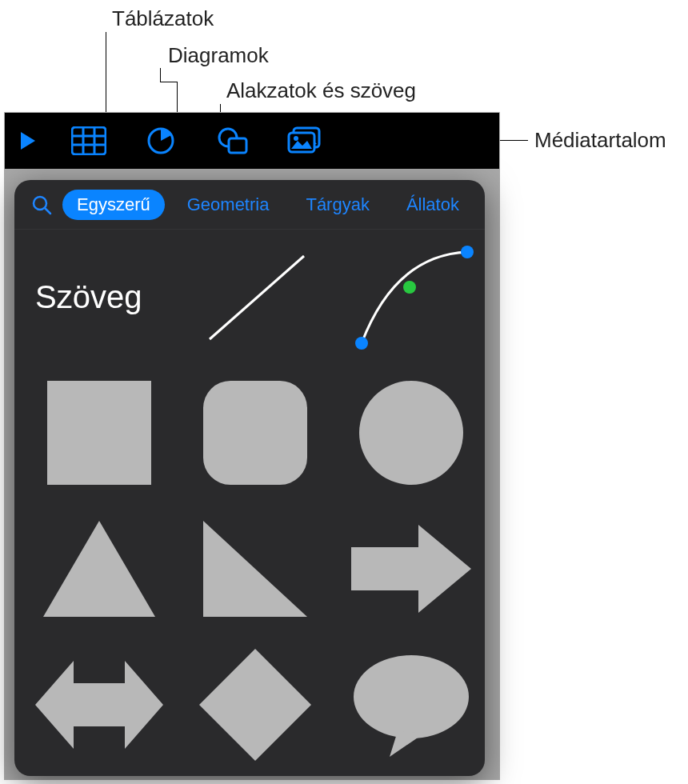  I want to click on media-button, so click(305, 141).